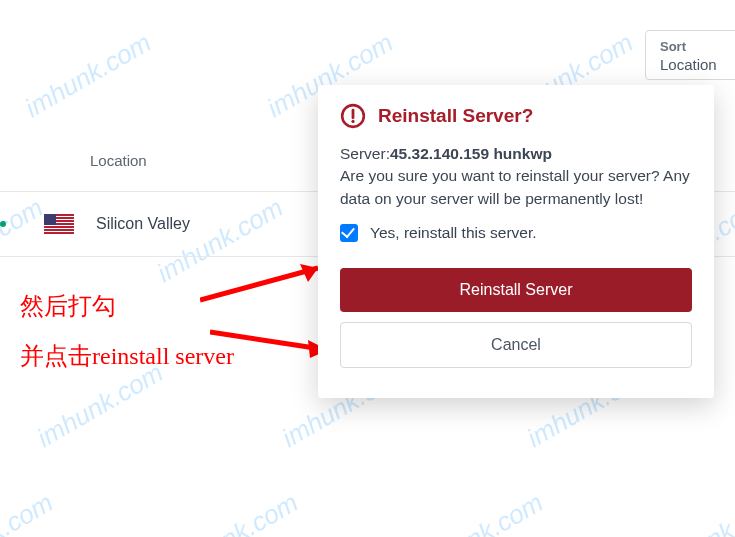 The height and width of the screenshot is (537, 735). What do you see at coordinates (456, 116) in the screenshot?
I see `modal-title: Reinstall Server?` at bounding box center [456, 116].